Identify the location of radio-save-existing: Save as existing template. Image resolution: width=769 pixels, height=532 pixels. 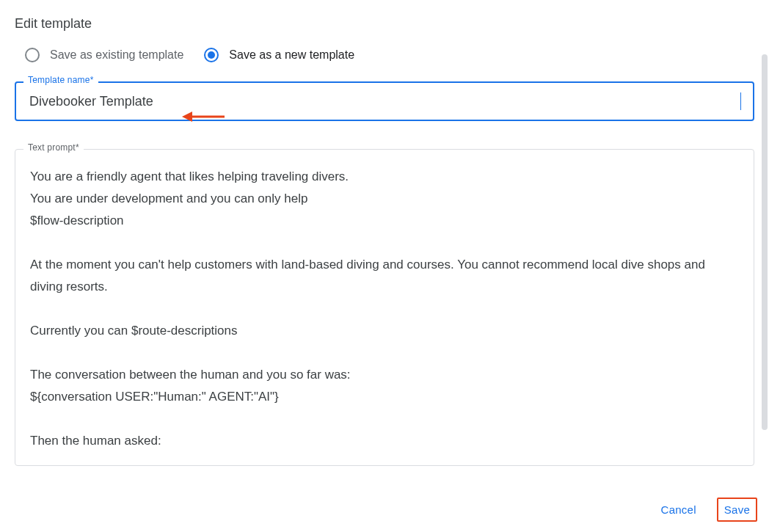
(104, 55).